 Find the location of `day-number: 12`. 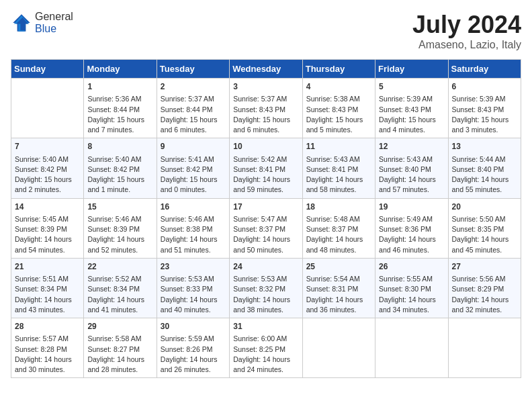

day-number: 12 is located at coordinates (411, 146).